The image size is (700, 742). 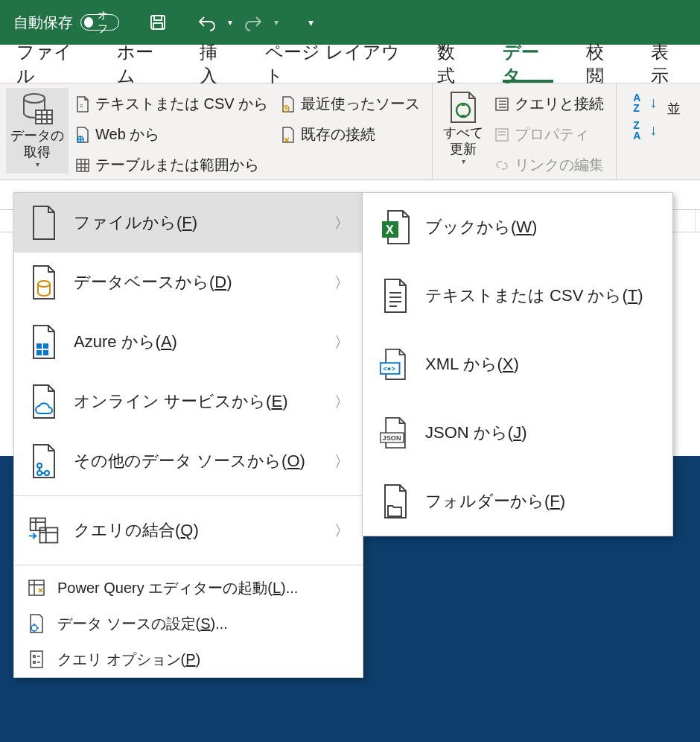 What do you see at coordinates (288, 135) in the screenshot?
I see `connection-icon` at bounding box center [288, 135].